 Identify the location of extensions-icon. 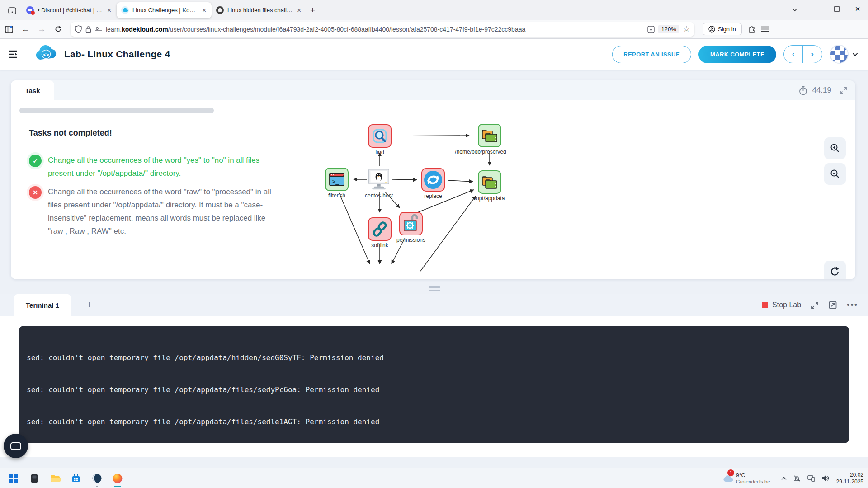
(752, 29).